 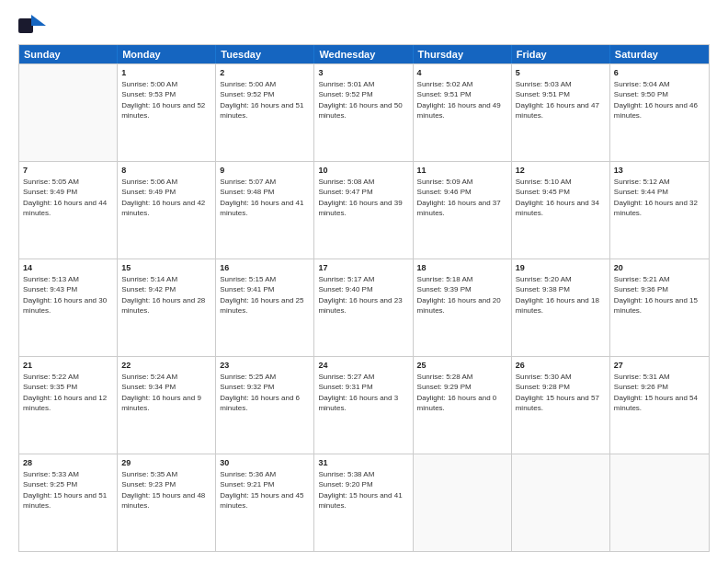 I want to click on calendar-cell: 1Sunrise: 5:00 AMSunset: 9:53 PMDaylight…, so click(x=167, y=112).